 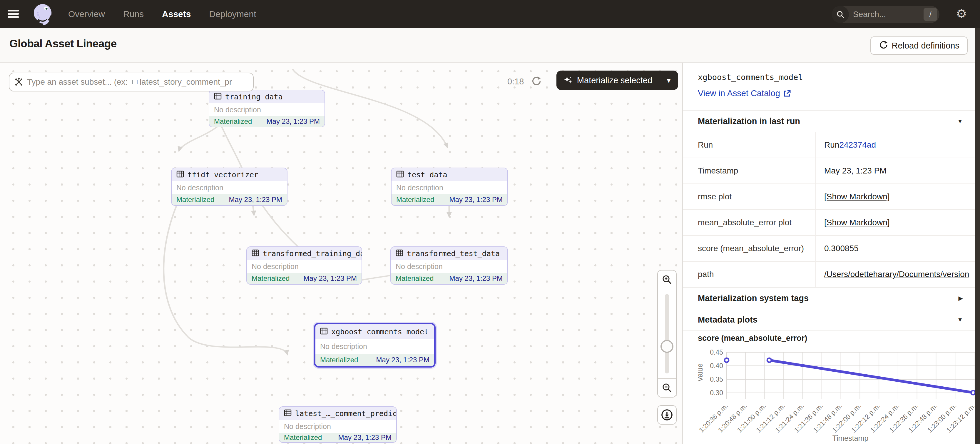 What do you see at coordinates (829, 320) in the screenshot?
I see `section-metadata-plots: Metadata plots ▼` at bounding box center [829, 320].